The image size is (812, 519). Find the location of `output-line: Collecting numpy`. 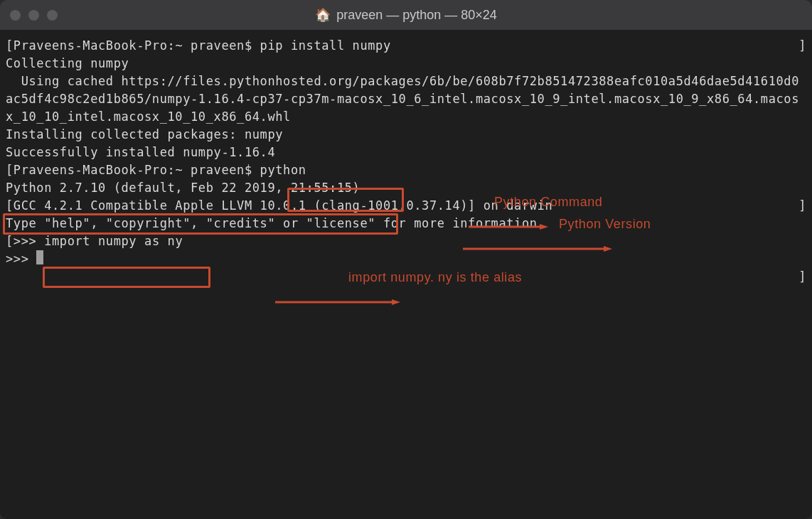

output-line: Collecting numpy is located at coordinates (406, 64).